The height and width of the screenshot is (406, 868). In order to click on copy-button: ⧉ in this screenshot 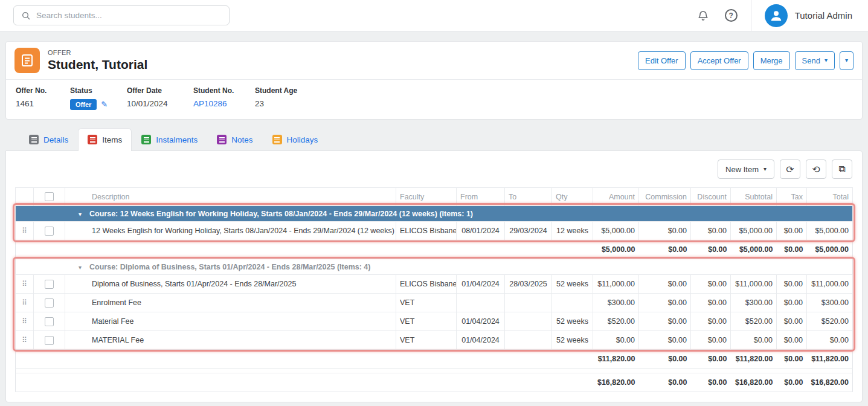, I will do `click(842, 169)`.